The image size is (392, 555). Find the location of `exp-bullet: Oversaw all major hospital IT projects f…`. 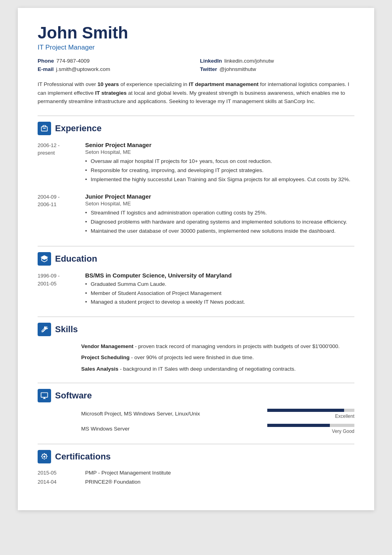

exp-bullet: Oversaw all major hospital IT projects f… is located at coordinates (220, 161).